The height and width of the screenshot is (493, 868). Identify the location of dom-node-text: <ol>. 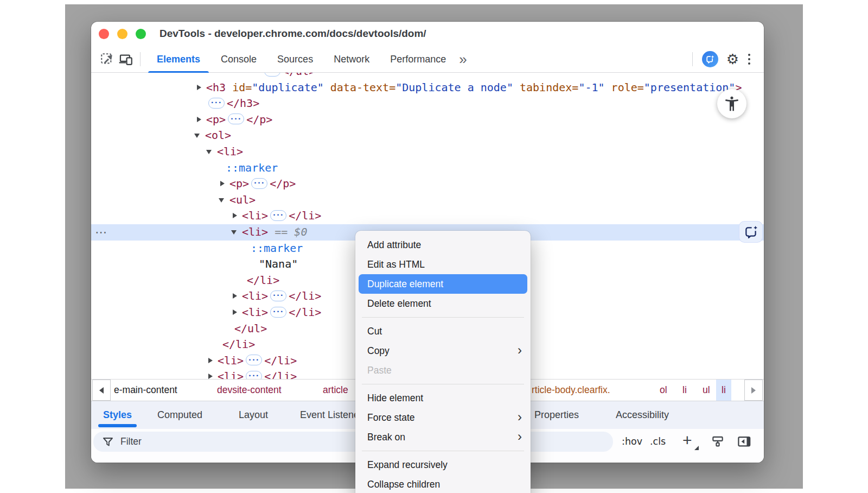
(218, 136).